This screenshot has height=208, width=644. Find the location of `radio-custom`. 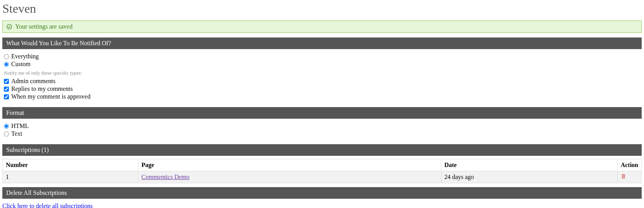

radio-custom is located at coordinates (6, 64).